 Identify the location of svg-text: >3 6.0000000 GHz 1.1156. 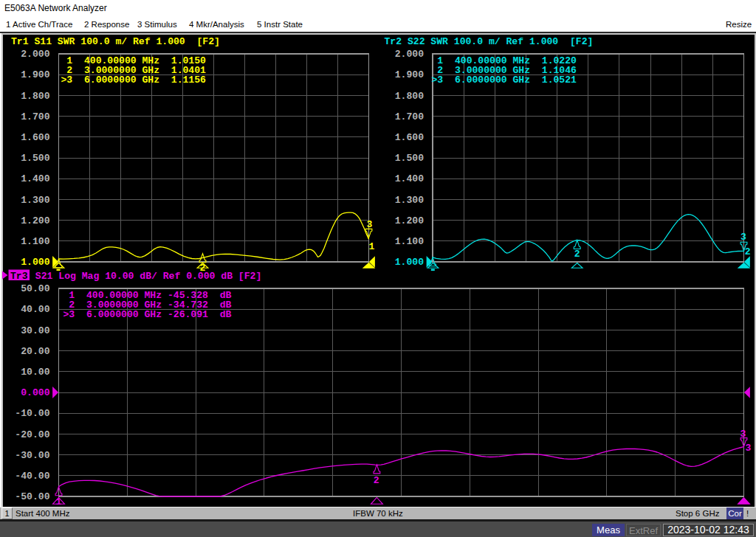
(134, 80).